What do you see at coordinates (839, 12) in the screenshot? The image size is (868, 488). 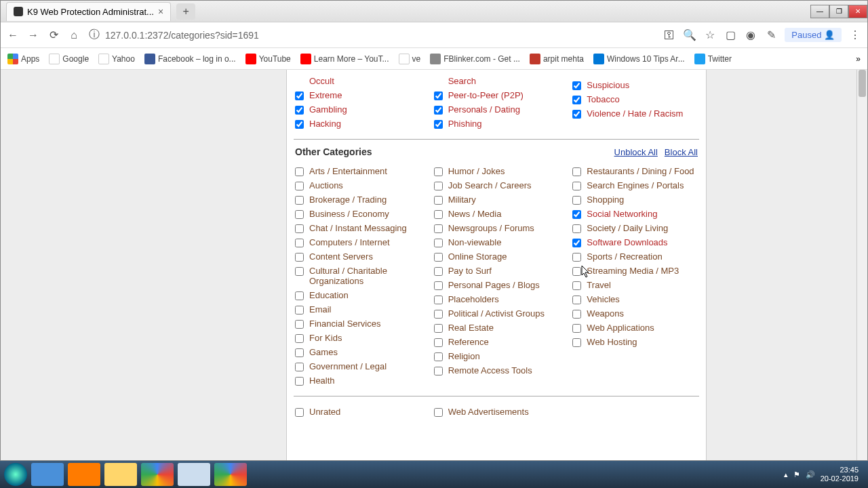 I see `maximize-button: ❐` at bounding box center [839, 12].